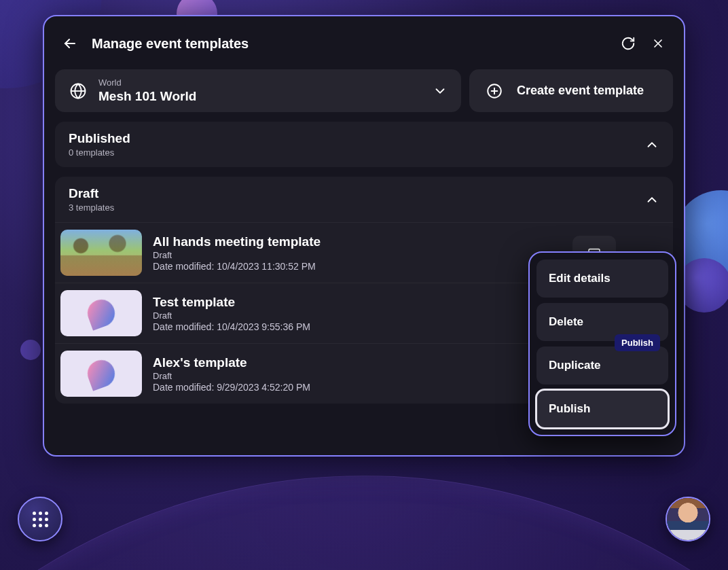 The height and width of the screenshot is (570, 728). Describe the element at coordinates (147, 83) in the screenshot. I see `world-label: World` at that location.